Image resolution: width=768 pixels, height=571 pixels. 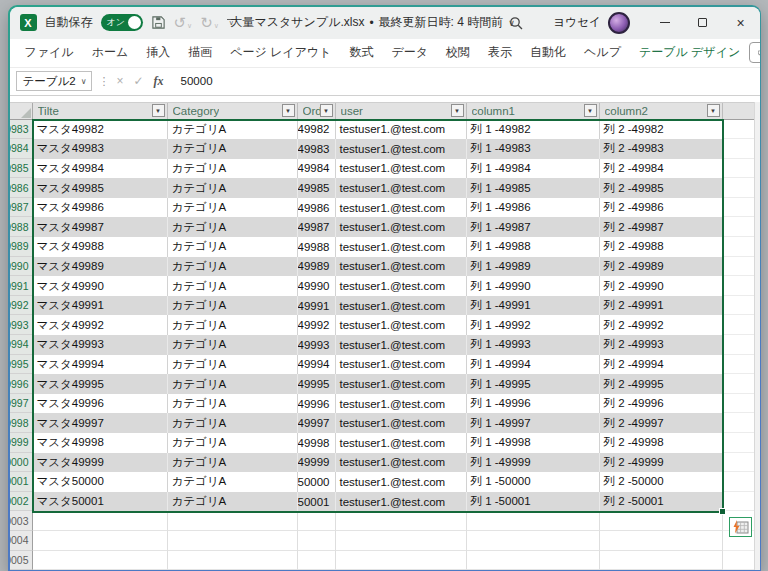 What do you see at coordinates (534, 325) in the screenshot?
I see `cell: 列 1 -49992` at bounding box center [534, 325].